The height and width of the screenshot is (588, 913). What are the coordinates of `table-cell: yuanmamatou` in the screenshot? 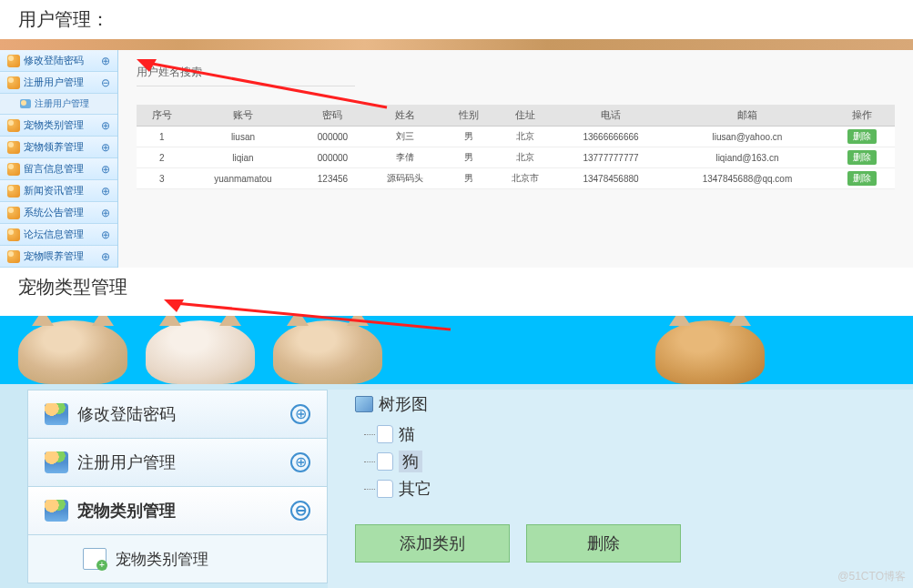 It's located at (242, 178).